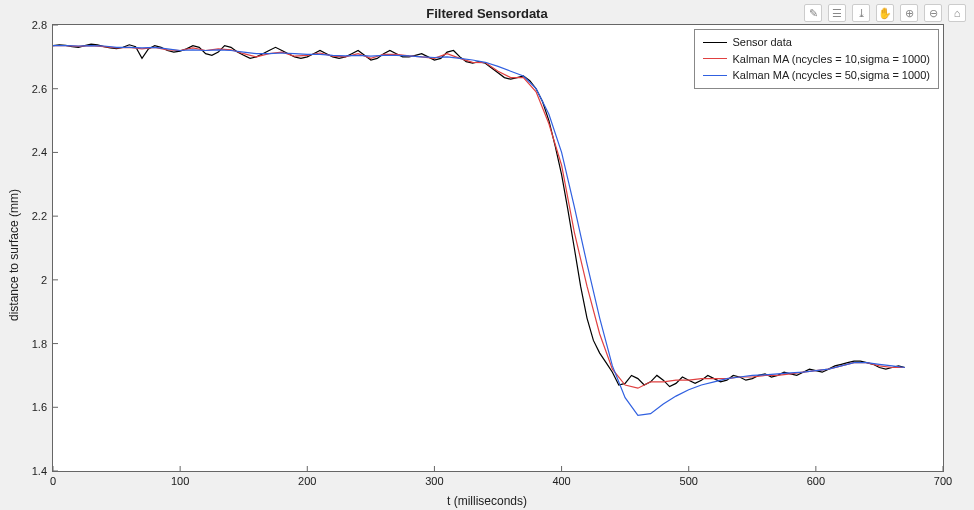 The width and height of the screenshot is (974, 510). I want to click on x-tick-label: 0, so click(53, 481).